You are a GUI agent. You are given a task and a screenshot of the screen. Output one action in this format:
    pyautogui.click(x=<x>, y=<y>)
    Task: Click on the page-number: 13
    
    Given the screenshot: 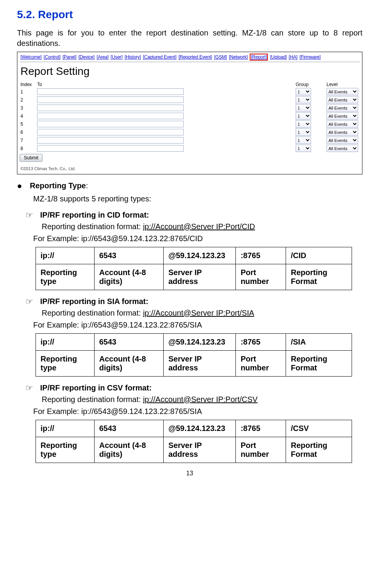 What is the action you would take?
    pyautogui.click(x=190, y=473)
    